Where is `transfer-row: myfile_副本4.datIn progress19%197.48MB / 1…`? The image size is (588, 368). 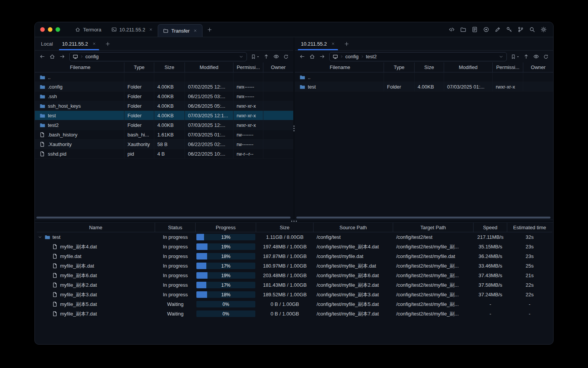 transfer-row: myfile_副本4.datIn progress19%197.48MB / 1… is located at coordinates (294, 247).